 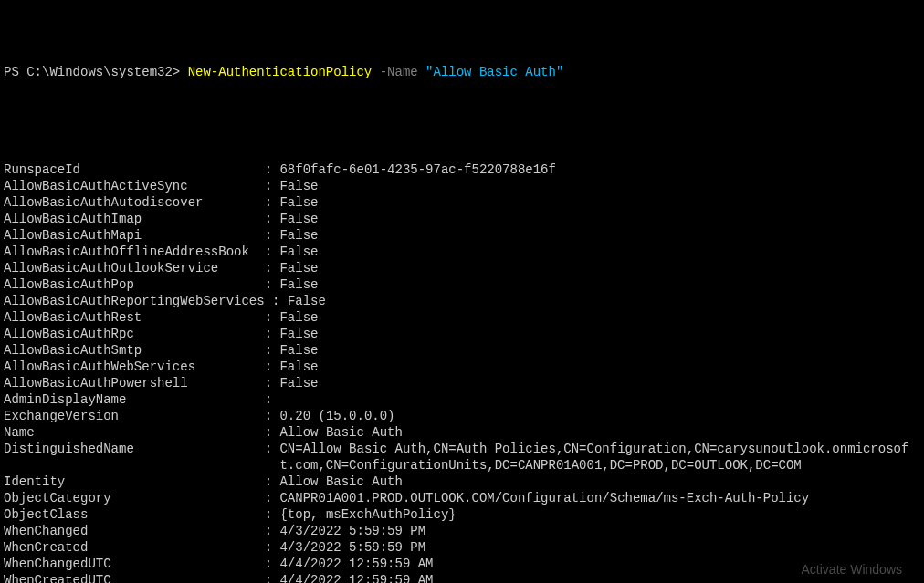 I want to click on property-value: {top, msExchAuthPolicy}, so click(x=367, y=515).